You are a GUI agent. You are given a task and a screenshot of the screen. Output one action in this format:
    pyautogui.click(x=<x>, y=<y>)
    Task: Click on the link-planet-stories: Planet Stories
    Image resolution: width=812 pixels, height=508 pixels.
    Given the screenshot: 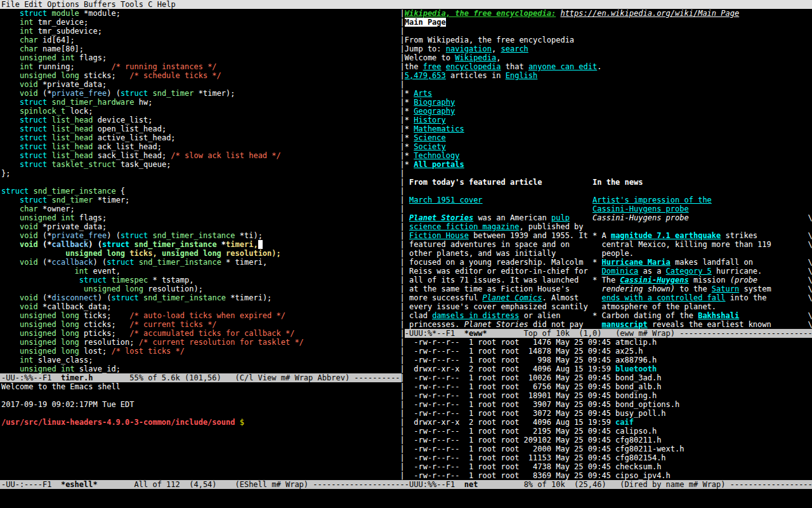 What is the action you would take?
    pyautogui.click(x=442, y=218)
    